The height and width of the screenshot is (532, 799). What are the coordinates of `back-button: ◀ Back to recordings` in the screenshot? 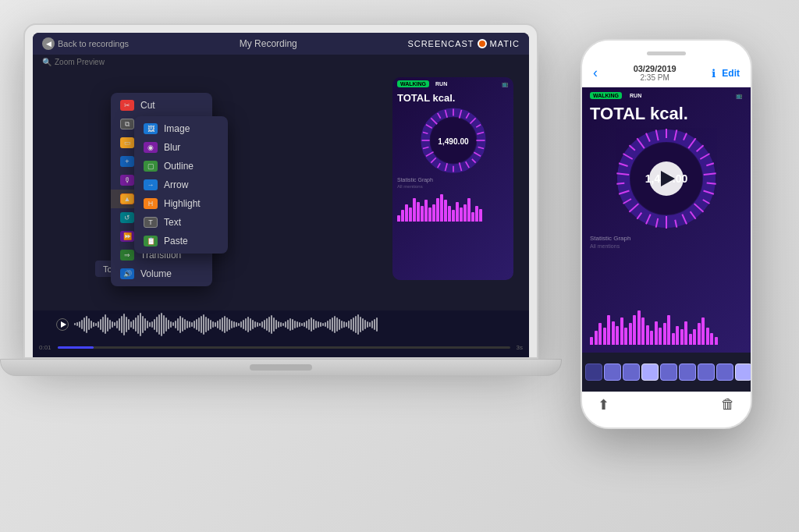 It's located at (86, 44).